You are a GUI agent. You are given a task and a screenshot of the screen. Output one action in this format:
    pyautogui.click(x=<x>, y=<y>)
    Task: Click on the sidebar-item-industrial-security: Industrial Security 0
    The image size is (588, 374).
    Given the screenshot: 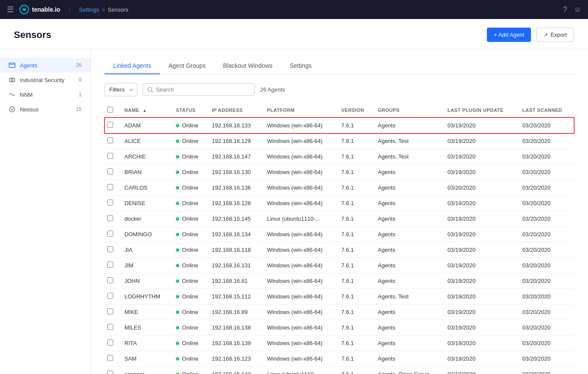 What is the action you would take?
    pyautogui.click(x=45, y=80)
    